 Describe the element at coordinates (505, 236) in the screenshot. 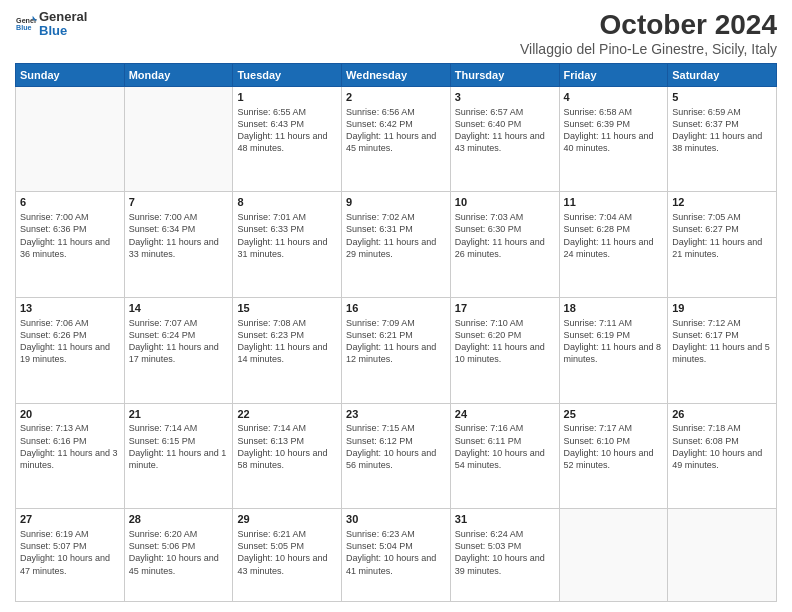

I see `day-info: Sunrise: 7:03 AMSunset: 6:30 PMDaylight:…` at that location.